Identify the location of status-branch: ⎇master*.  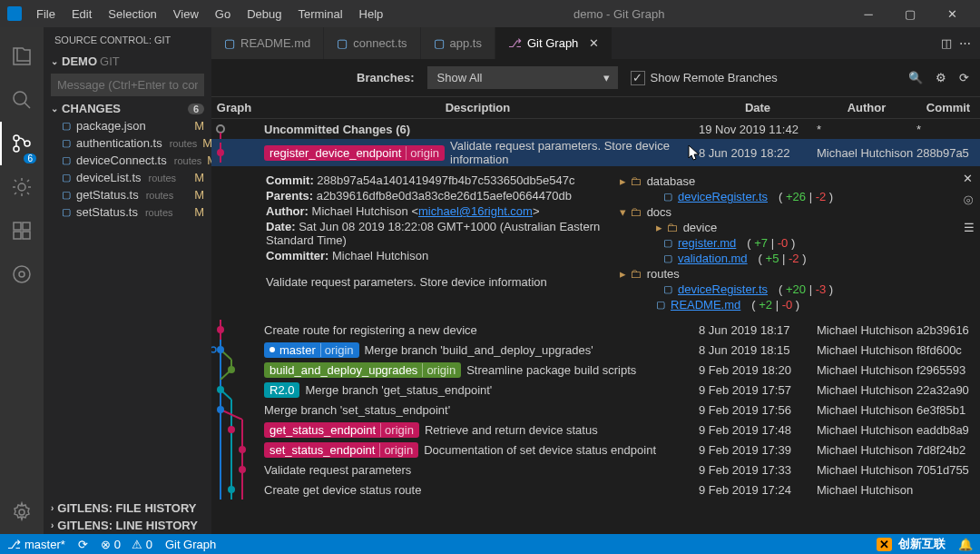
(36, 545).